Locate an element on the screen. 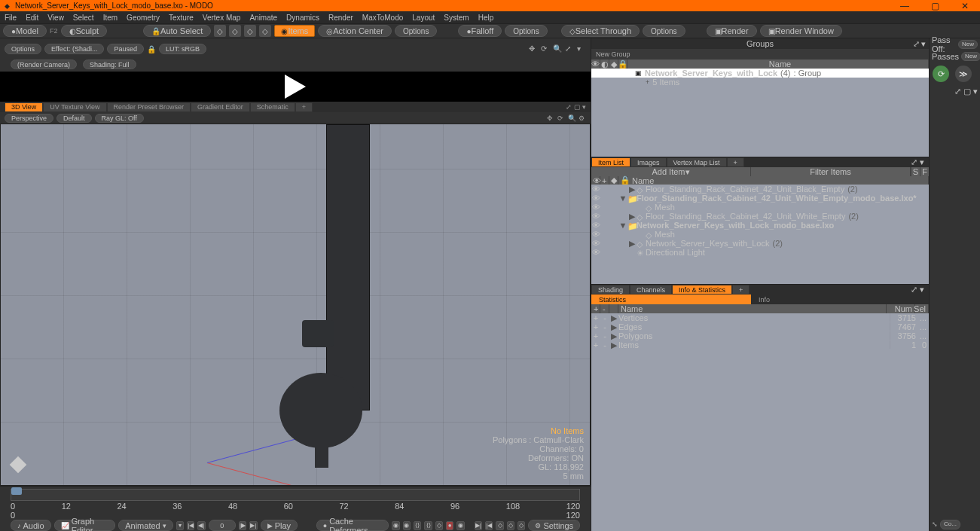  play-button: ▶ Play is located at coordinates (279, 526).